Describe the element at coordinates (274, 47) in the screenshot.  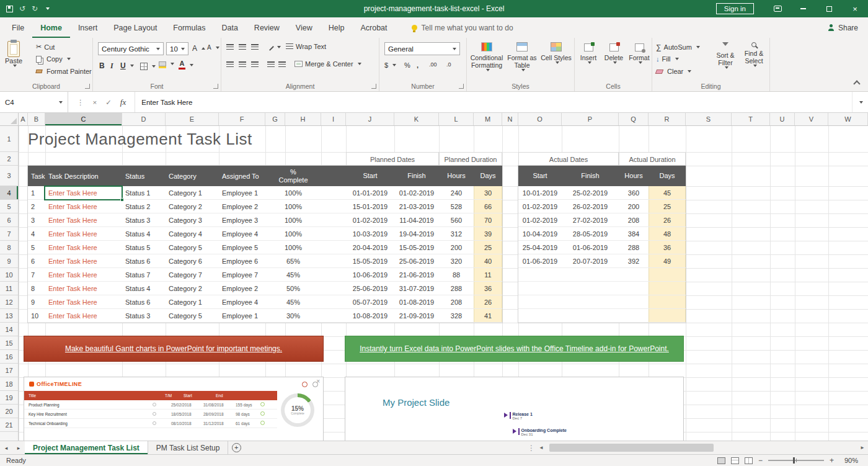
I see `orientation-button` at that location.